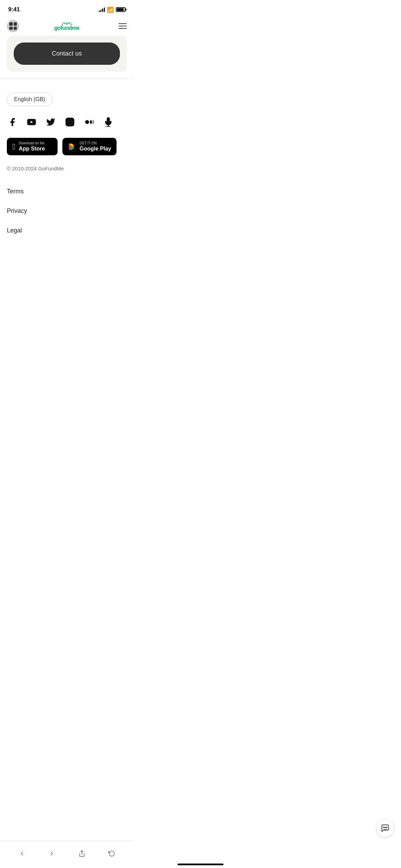 The height and width of the screenshot is (868, 401). I want to click on privacy-link: Privacy, so click(67, 211).